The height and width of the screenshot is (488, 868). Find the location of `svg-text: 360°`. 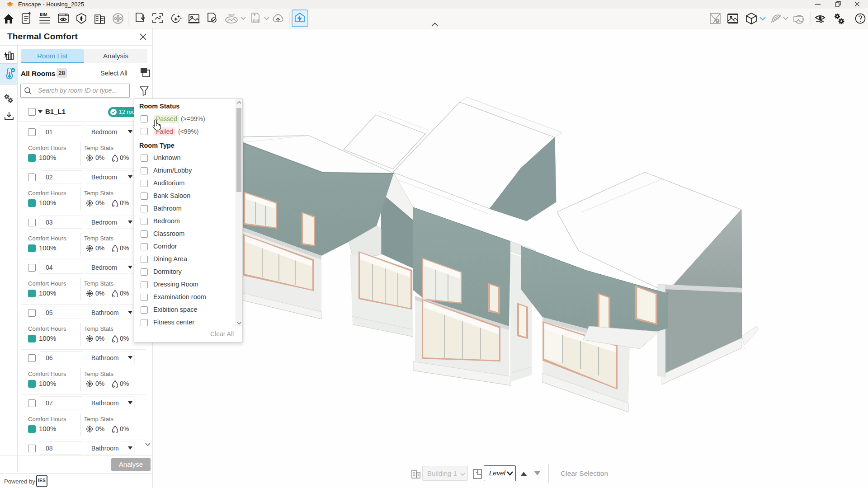

svg-text: 360° is located at coordinates (231, 15).